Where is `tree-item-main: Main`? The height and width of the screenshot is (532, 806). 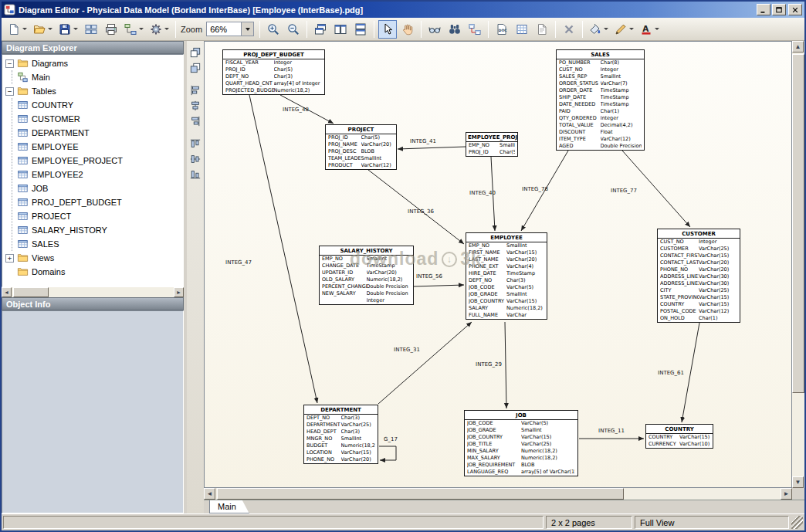 tree-item-main: Main is located at coordinates (97, 77).